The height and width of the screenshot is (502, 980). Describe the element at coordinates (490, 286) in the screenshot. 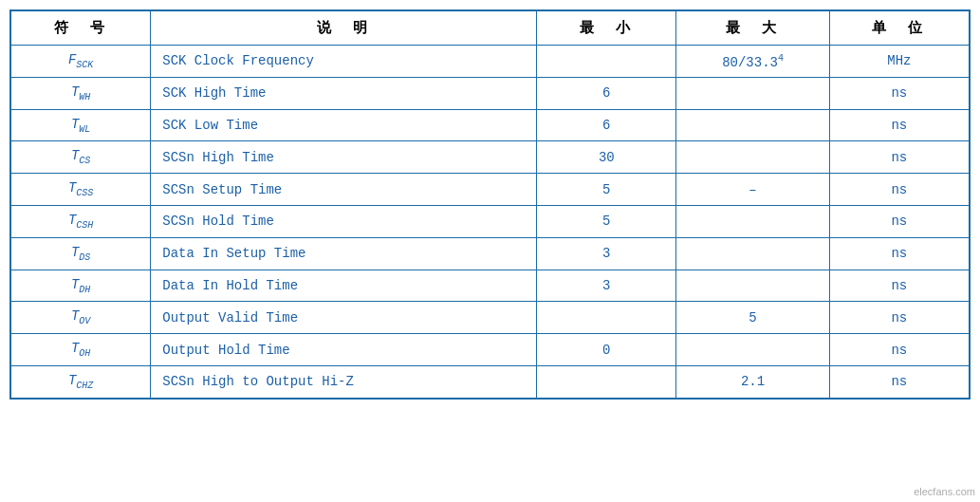

I see `table-row: TDHData In Hold Time3ns` at that location.